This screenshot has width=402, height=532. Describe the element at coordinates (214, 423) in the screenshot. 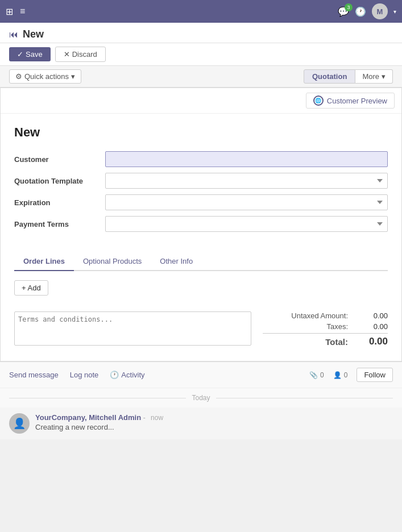

I see `log-body: YourCompany, Mitchell Admin - now Creati…` at that location.